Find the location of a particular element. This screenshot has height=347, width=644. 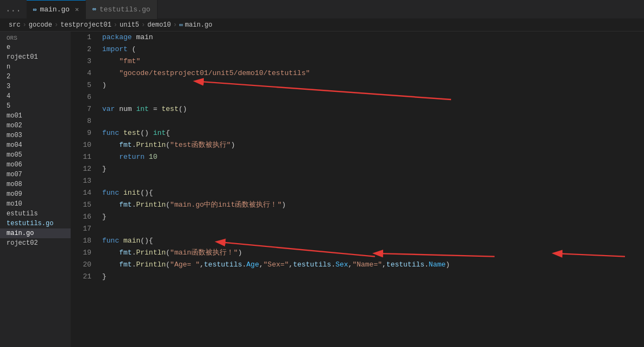

sidebar-item-3: 3 is located at coordinates (35, 86).